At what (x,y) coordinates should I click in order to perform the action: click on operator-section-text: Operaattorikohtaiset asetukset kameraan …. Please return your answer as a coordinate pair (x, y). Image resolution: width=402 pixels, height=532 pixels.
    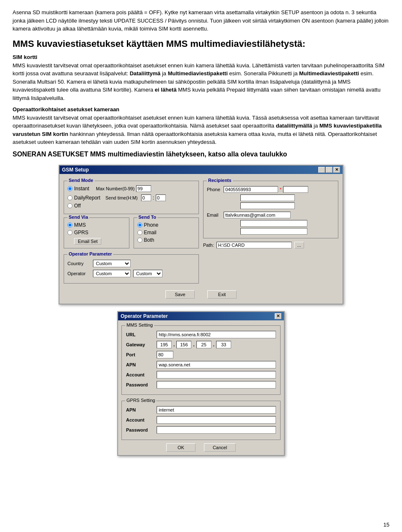
    Looking at the image, I should click on (201, 126).